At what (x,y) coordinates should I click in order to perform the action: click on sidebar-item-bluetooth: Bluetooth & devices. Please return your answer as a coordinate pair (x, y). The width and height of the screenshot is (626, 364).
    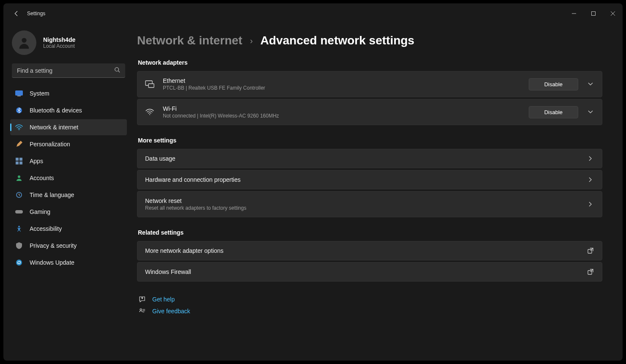
    Looking at the image, I should click on (69, 110).